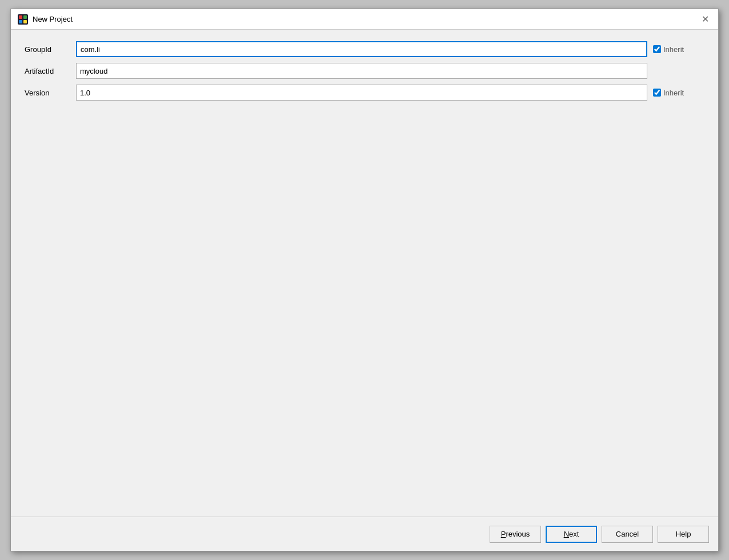 This screenshot has height=560, width=729. Describe the element at coordinates (674, 49) in the screenshot. I see `groupid-inherit-label: Inherit` at that location.